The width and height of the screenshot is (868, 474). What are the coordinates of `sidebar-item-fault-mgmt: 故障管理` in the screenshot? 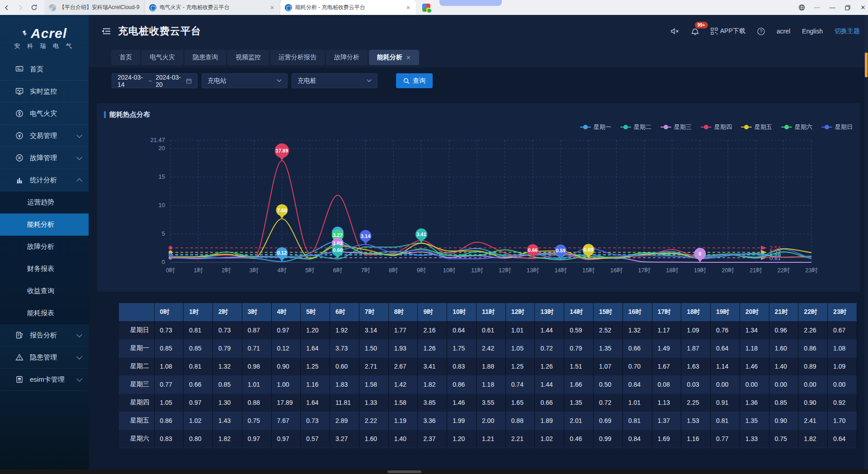 It's located at (44, 158).